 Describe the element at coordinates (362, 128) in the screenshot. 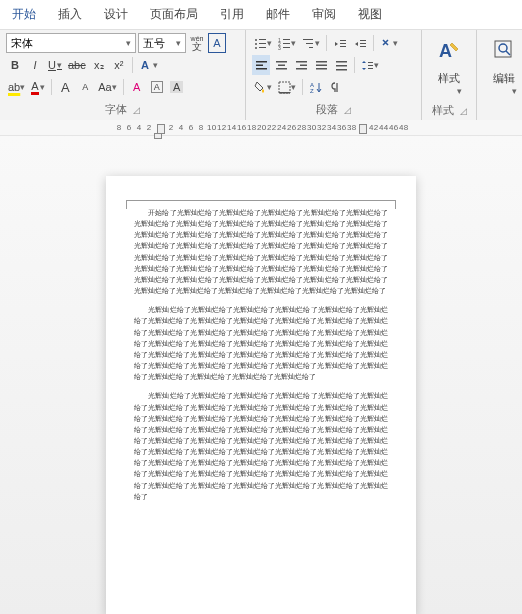

I see `right-margin-marker` at that location.